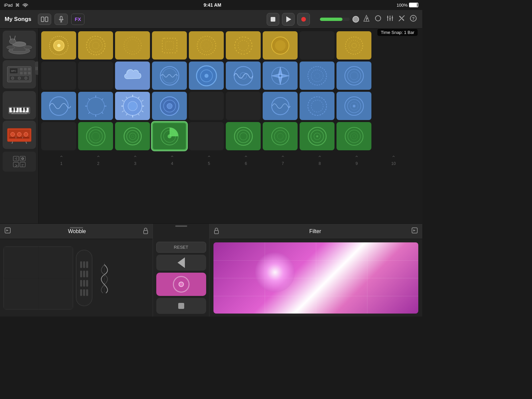  I want to click on svg-text: MPC, so click(14, 71).